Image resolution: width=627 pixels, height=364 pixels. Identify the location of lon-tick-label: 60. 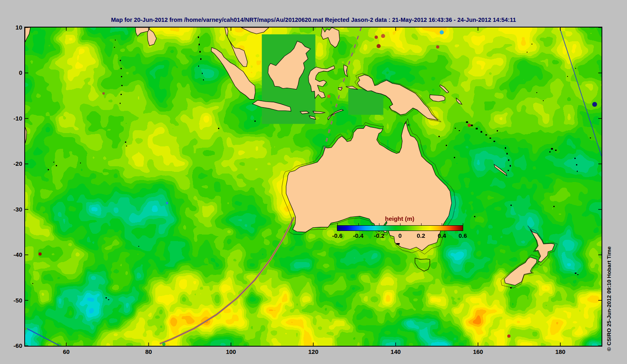
(66, 352).